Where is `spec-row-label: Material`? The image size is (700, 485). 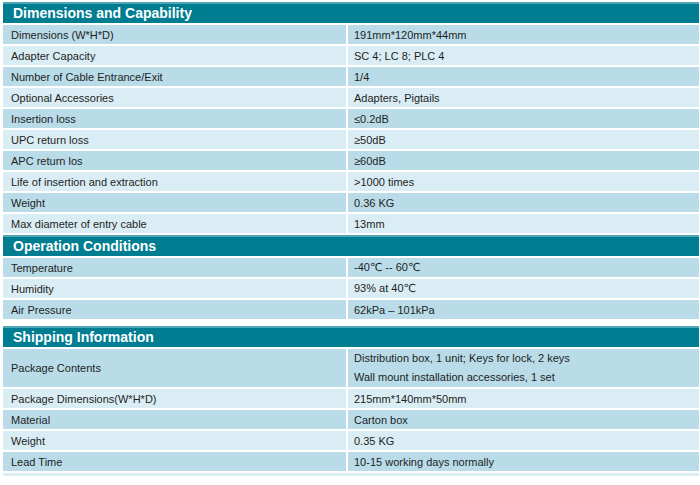
spec-row-label: Material is located at coordinates (174, 420).